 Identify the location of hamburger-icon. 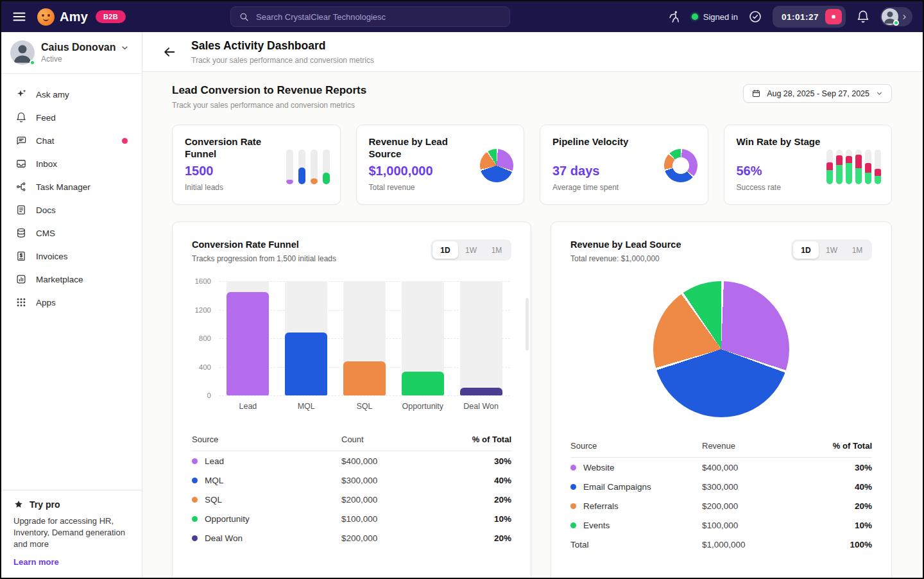
(19, 17).